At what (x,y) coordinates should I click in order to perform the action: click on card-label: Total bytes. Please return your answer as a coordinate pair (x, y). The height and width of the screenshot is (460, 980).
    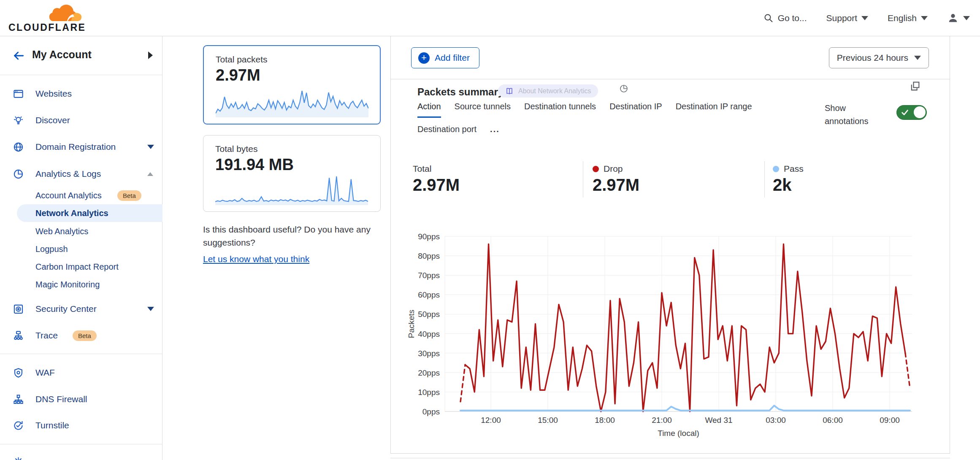
    Looking at the image, I should click on (236, 149).